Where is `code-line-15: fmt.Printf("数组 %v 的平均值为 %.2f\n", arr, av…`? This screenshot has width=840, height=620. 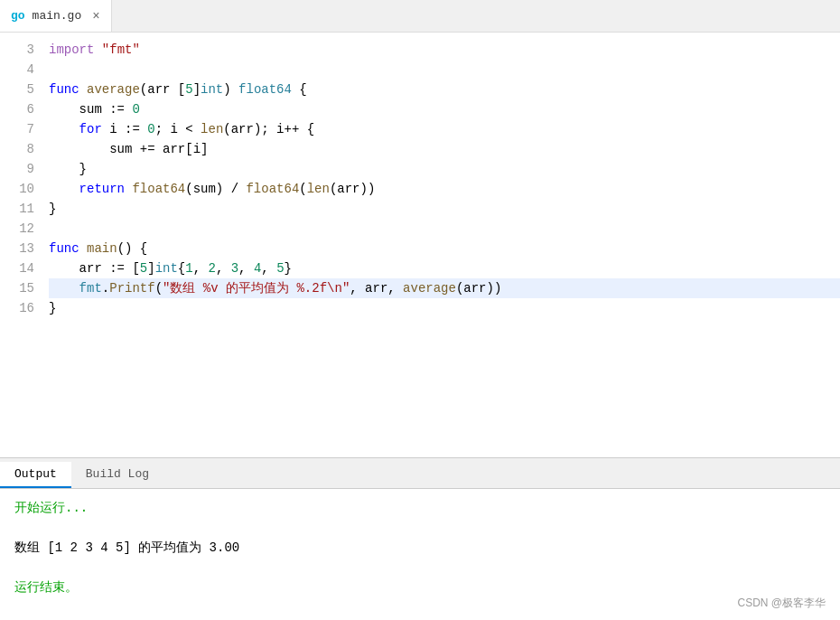
code-line-15: fmt.Printf("数组 %v 的平均值为 %.2f\n", arr, av… is located at coordinates (444, 288).